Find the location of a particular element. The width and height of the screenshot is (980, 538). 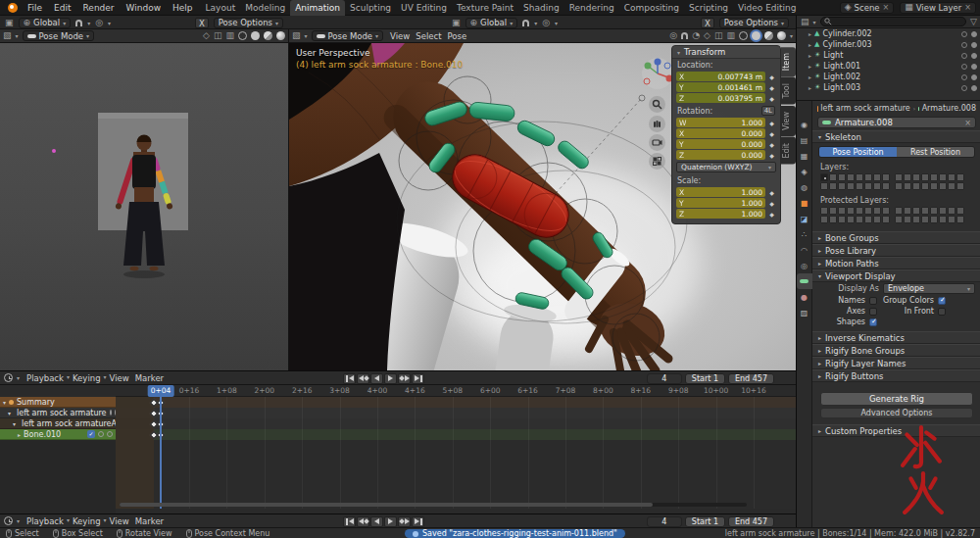

section-rigify-bone-groups: ▸Rigify Bone Groups is located at coordinates (896, 351).